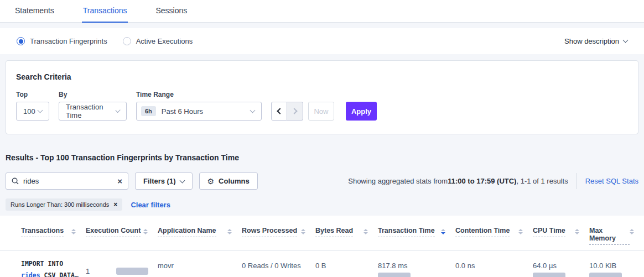 This screenshot has height=277, width=644. I want to click on filters-button: Filters (1), so click(164, 181).